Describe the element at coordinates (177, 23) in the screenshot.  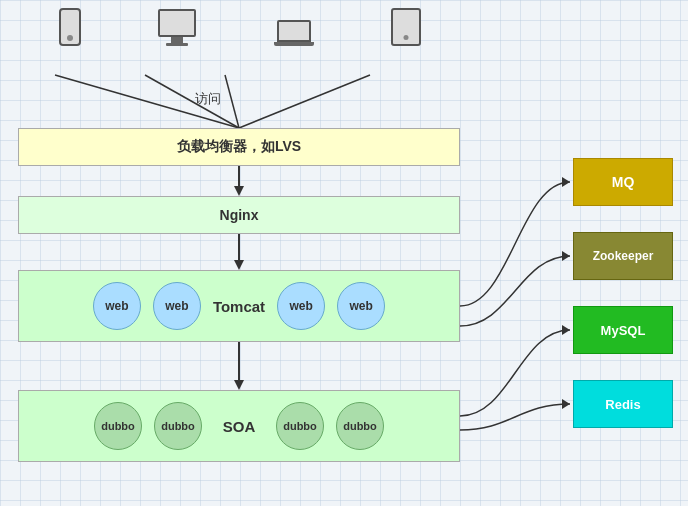
I see `desktop-screen` at that location.